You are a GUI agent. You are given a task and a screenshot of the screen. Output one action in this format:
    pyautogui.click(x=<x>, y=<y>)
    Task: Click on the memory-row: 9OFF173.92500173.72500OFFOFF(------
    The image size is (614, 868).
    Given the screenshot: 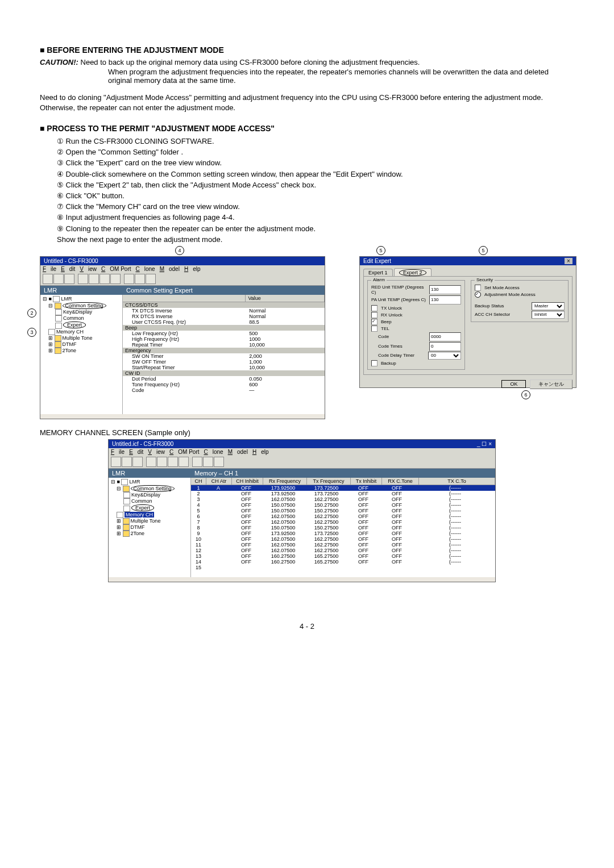 What is the action you would take?
    pyautogui.click(x=343, y=533)
    